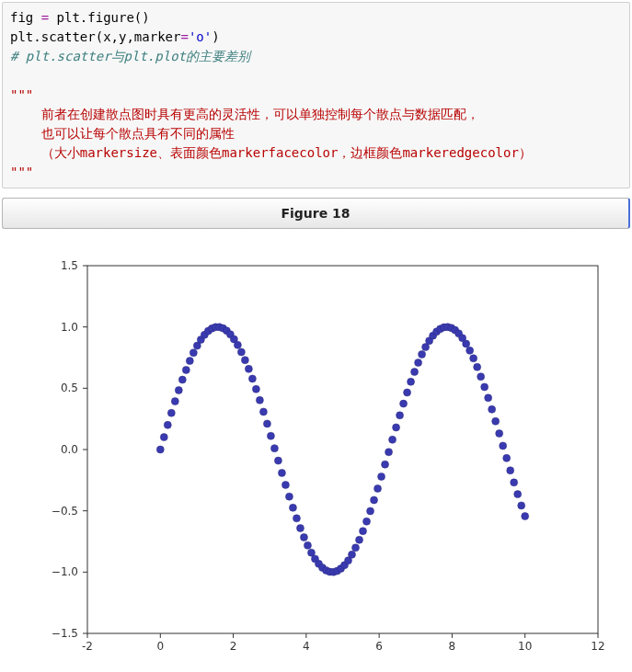 The image size is (632, 672). Describe the element at coordinates (598, 646) in the screenshot. I see `svg-text: 12` at that location.